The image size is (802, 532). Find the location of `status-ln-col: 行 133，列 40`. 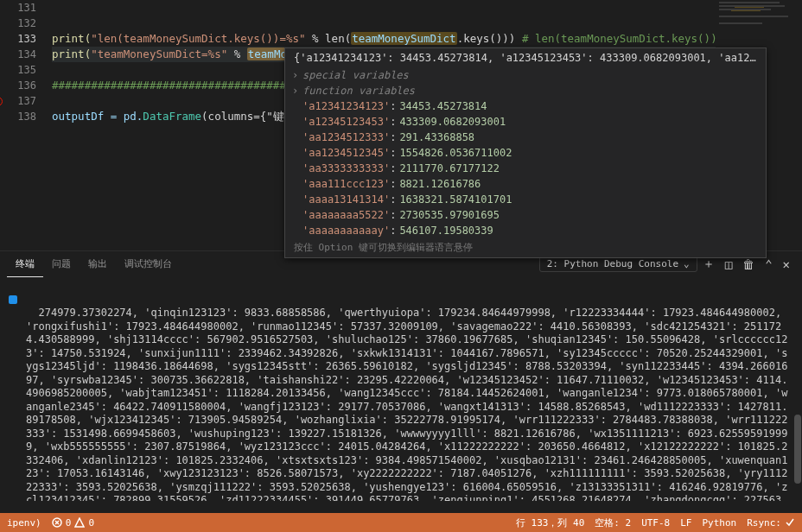

status-ln-col: 行 133，列 40 is located at coordinates (550, 523).